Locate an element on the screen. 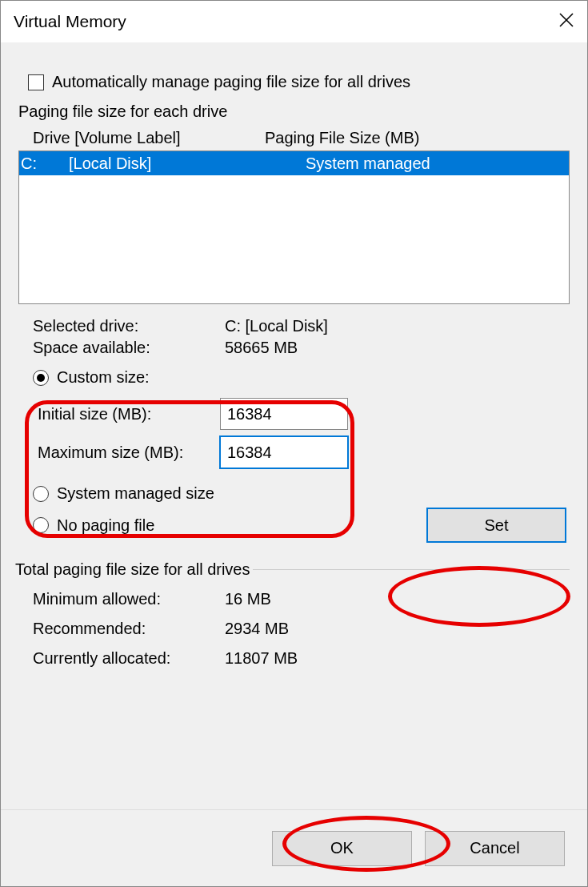 The width and height of the screenshot is (588, 887). no-paging-label: No paging file is located at coordinates (106, 525).